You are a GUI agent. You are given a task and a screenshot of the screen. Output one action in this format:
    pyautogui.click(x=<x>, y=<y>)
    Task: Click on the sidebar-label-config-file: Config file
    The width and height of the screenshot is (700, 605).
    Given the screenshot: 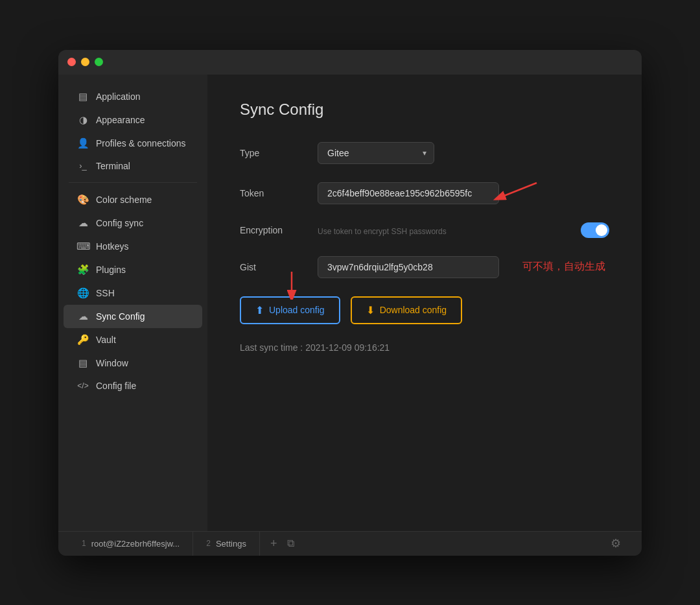 What is the action you would take?
    pyautogui.click(x=116, y=386)
    